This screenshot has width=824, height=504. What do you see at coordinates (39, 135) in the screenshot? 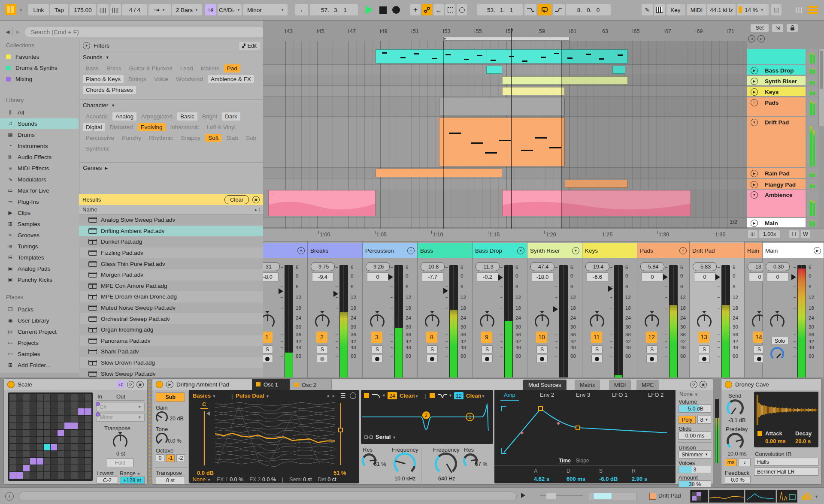
I see `sidebar-item-drums: ▦Drums` at bounding box center [39, 135].